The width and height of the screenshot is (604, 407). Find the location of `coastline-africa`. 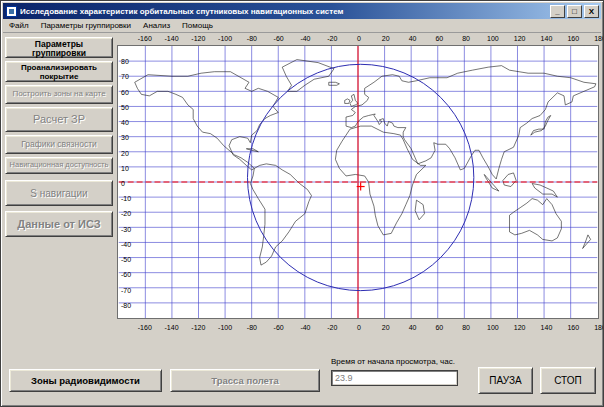

coastline-africa is located at coordinates (380, 180).